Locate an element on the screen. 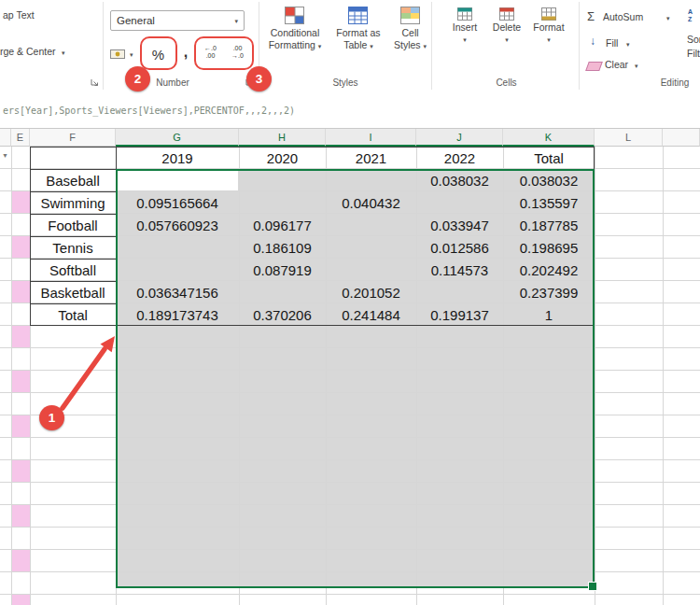 Image resolution: width=700 pixels, height=605 pixels. table-cell: 0.114573 is located at coordinates (459, 270).